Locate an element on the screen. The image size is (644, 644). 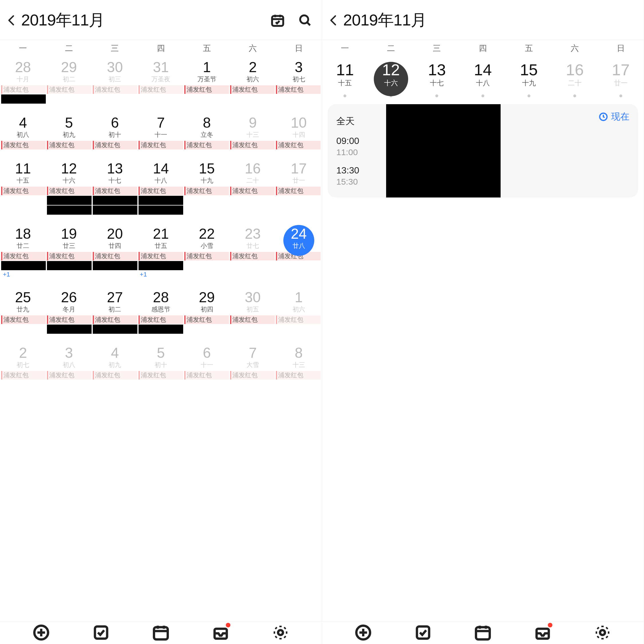
today-icon is located at coordinates (278, 20).